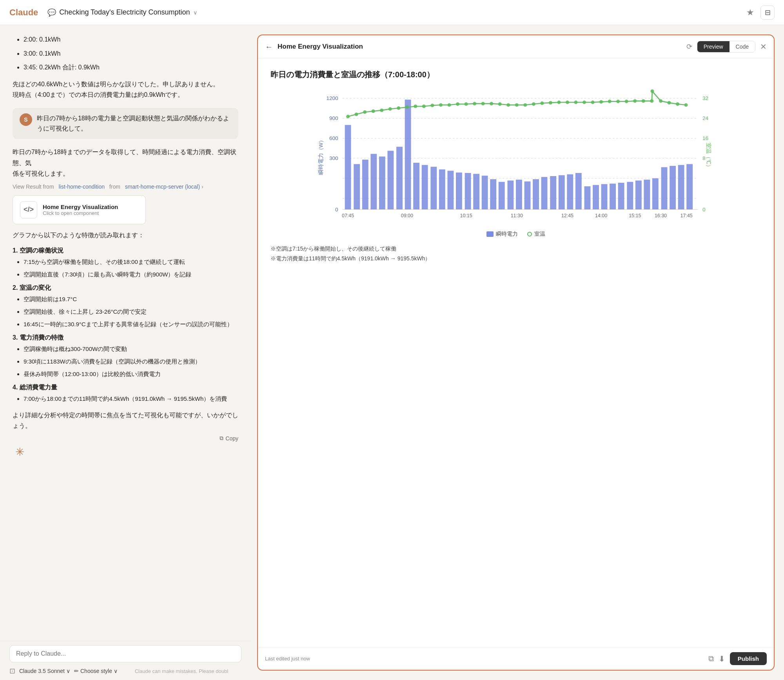 The image size is (784, 680). What do you see at coordinates (125, 251) in the screenshot?
I see `section-1-title: 1. 空調の稼働状況` at bounding box center [125, 251].